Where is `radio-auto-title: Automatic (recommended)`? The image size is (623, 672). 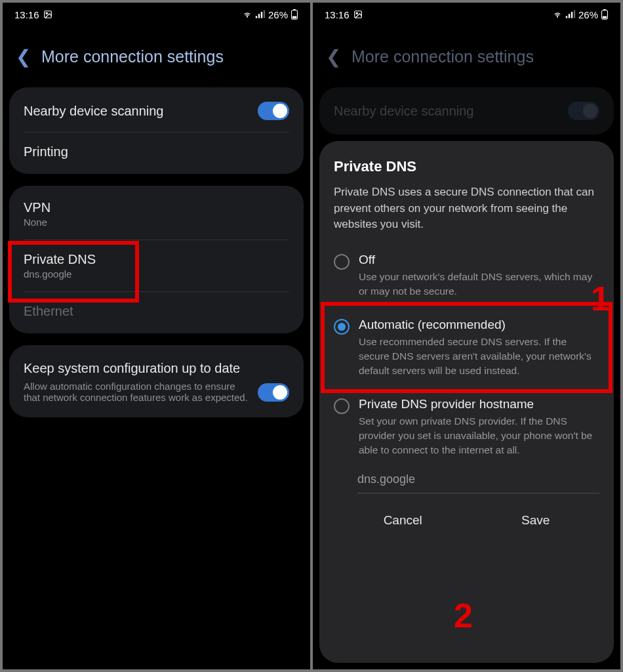 radio-auto-title: Automatic (recommended) is located at coordinates (479, 325).